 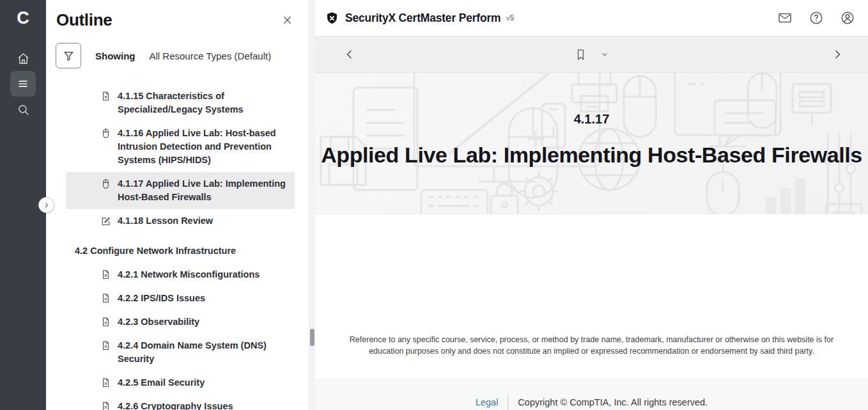 What do you see at coordinates (68, 56) in the screenshot?
I see `filter-button` at bounding box center [68, 56].